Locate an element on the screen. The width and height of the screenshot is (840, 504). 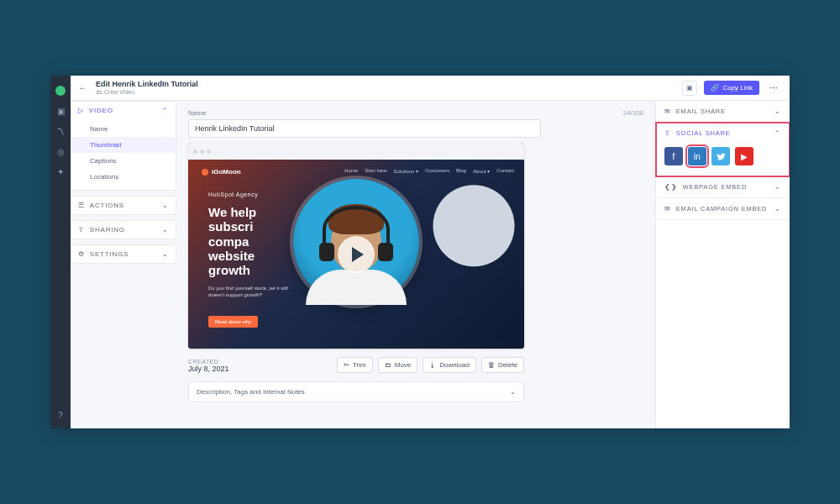
share-column: ✉ EMAIL SHARE ⌄ ⇪ SOCIAL SHARE ⌃ f in is located at coordinates (722, 265).